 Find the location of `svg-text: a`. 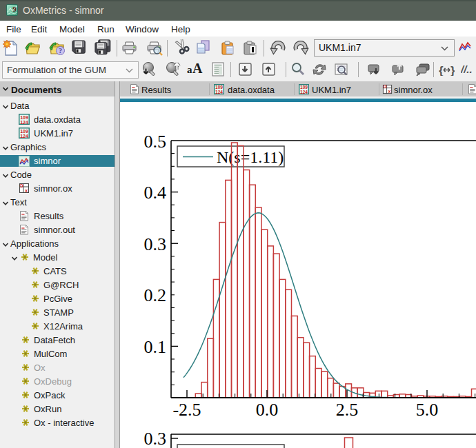

svg-text: a is located at coordinates (190, 70).